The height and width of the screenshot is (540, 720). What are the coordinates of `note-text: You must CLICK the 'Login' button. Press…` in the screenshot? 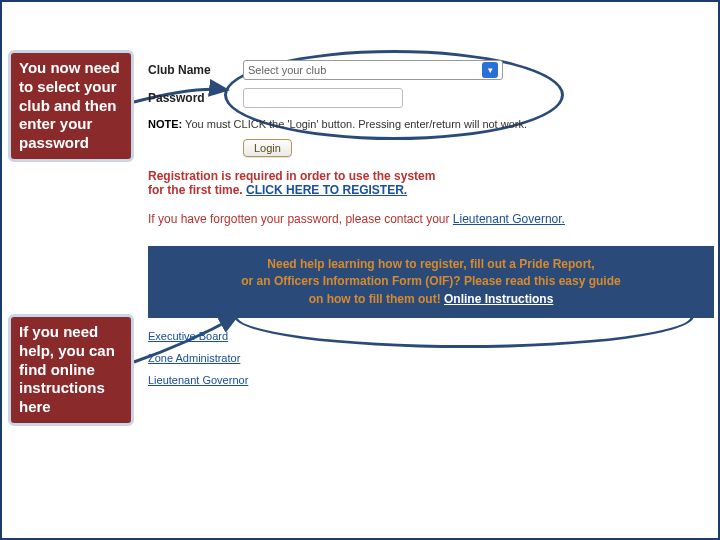 It's located at (356, 124).